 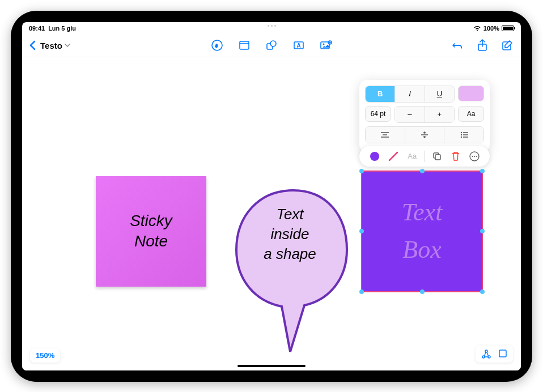 I want to click on home-indicator, so click(x=272, y=366).